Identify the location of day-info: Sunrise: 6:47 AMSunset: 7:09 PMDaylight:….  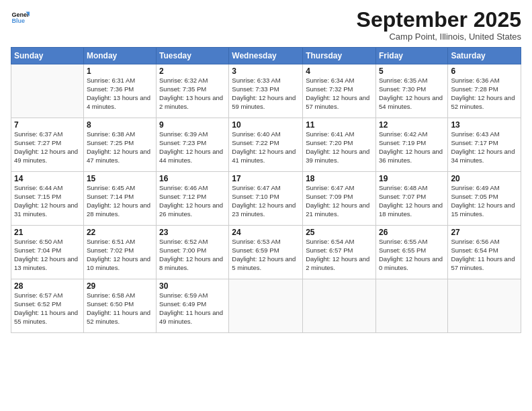
(339, 201).